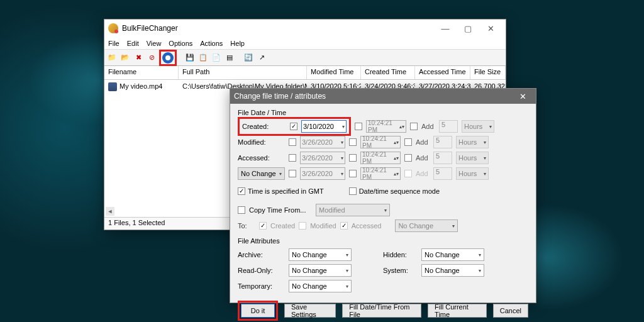  I want to click on gmt-label: Time is specified in GMT, so click(286, 191).